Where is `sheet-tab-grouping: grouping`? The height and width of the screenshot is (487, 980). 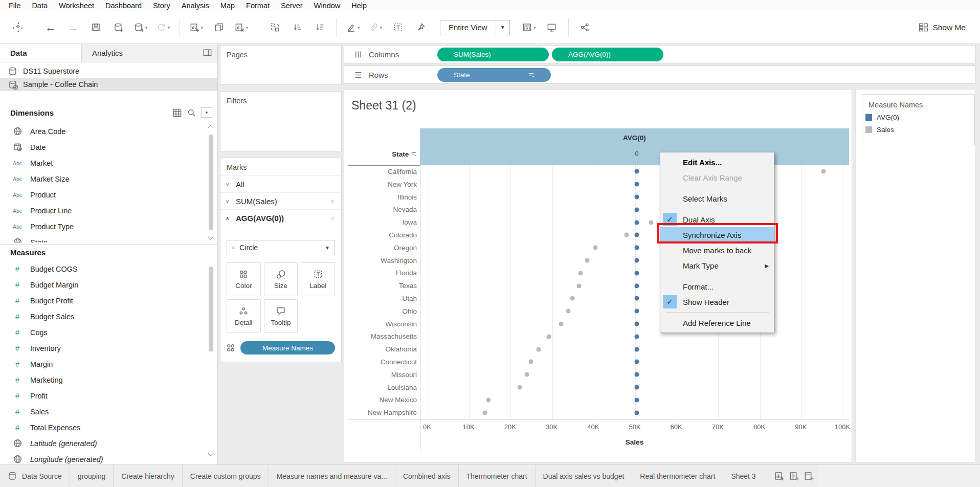 sheet-tab-grouping: grouping is located at coordinates (92, 476).